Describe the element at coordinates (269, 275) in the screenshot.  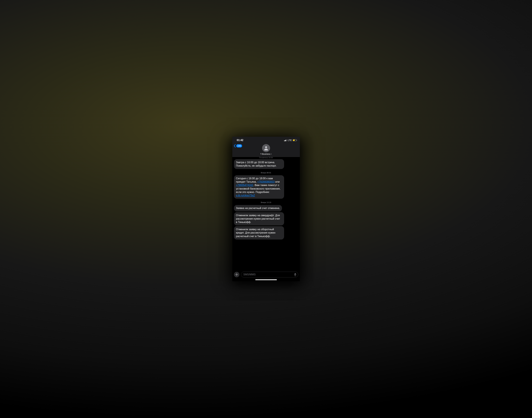
I see `message-input` at that location.